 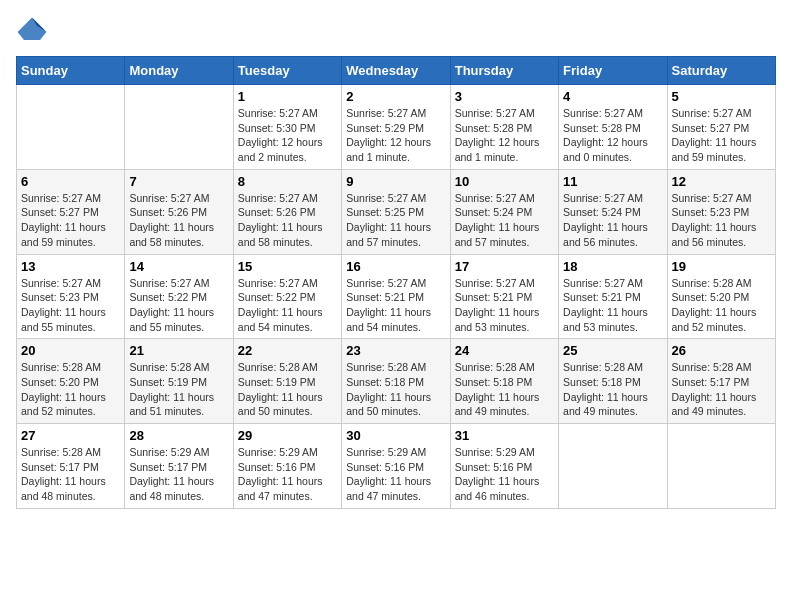 I want to click on calendar-cell: 16Sunrise: 5:27 AMSunset: 5:21 PMDayligh…, so click(x=396, y=296).